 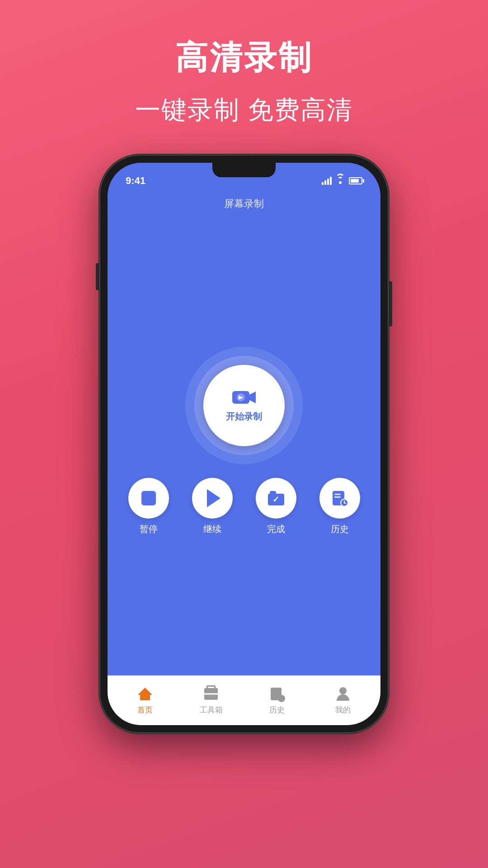 I want to click on record-button-outer: 开始录制, so click(x=244, y=406).